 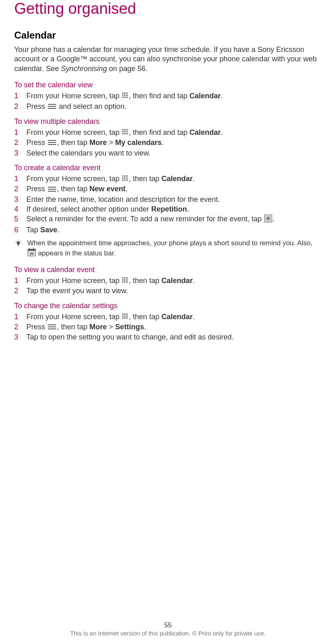 I want to click on steps-set-view: 1 From your Home screen, tap , then find…, so click(x=168, y=102).